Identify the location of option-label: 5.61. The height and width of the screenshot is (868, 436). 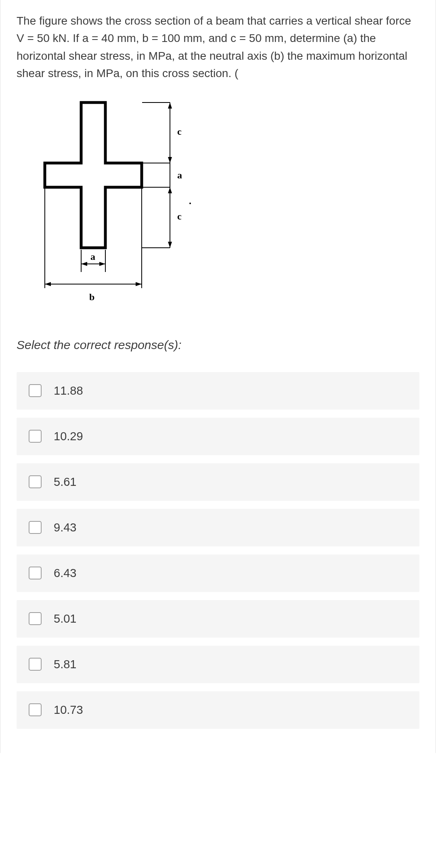
(65, 482).